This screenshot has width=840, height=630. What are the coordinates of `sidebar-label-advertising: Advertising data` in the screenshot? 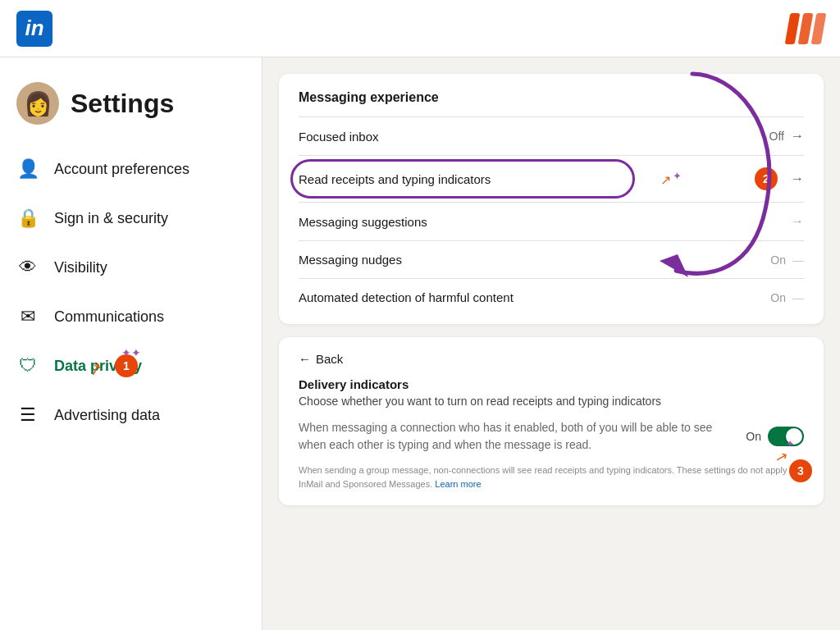 It's located at (107, 415).